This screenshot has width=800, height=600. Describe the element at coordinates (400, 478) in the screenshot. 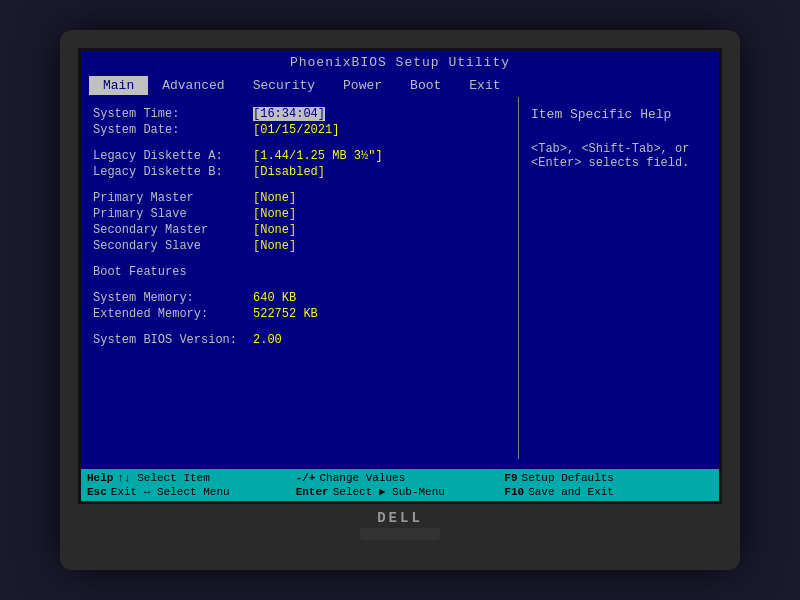

I see `status-change: -/+ Change Values` at that location.